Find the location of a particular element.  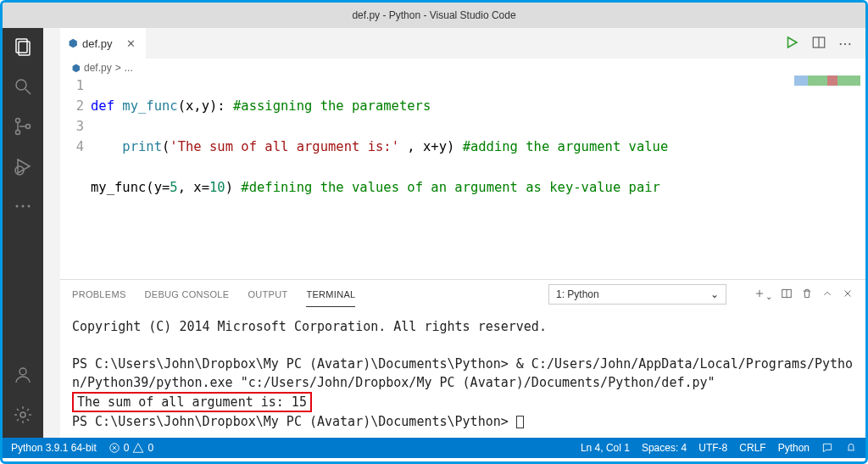

sidebar-collapsed is located at coordinates (52, 232).